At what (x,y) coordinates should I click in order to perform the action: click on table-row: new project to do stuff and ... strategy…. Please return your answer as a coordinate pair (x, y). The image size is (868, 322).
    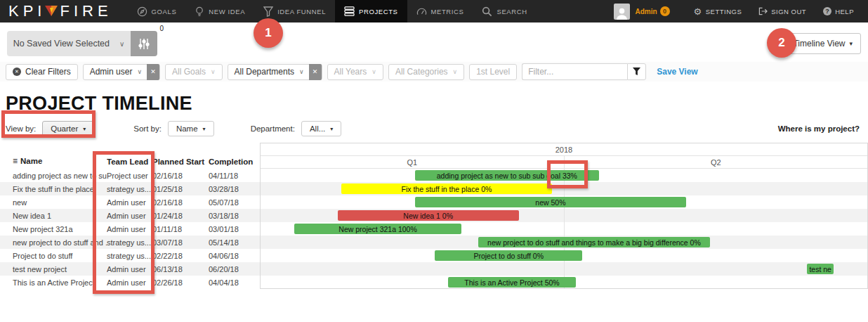
    Looking at the image, I should click on (434, 242).